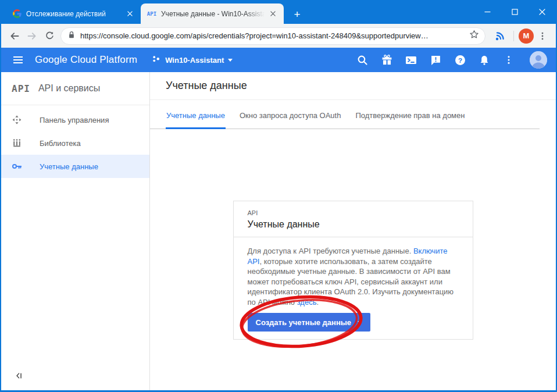 This screenshot has height=392, width=557. I want to click on feedback-icon, so click(435, 60).